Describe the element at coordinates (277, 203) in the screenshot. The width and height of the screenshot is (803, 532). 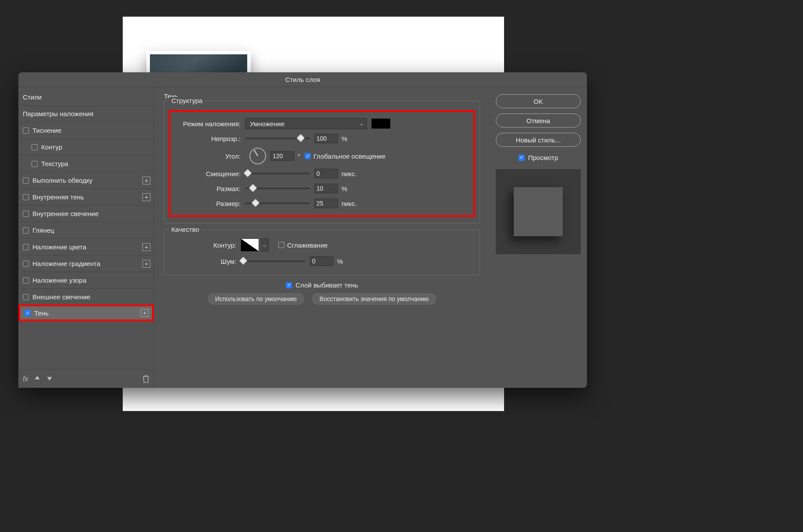
I see `size-slider` at that location.